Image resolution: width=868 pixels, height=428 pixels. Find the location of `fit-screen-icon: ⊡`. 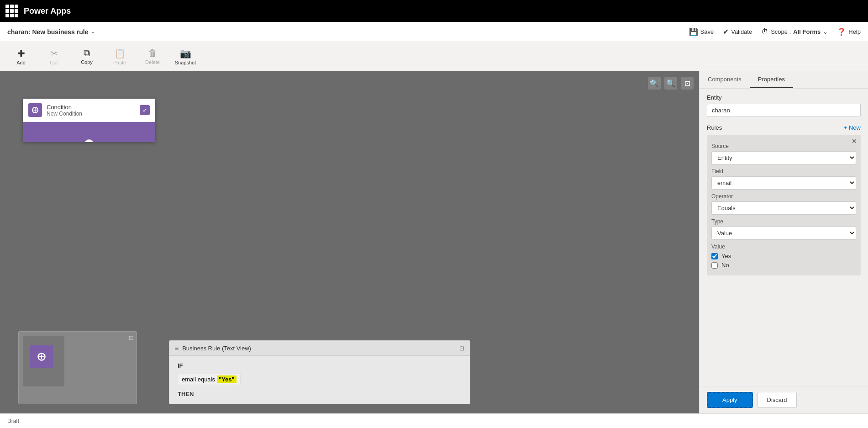

fit-screen-icon: ⊡ is located at coordinates (688, 83).